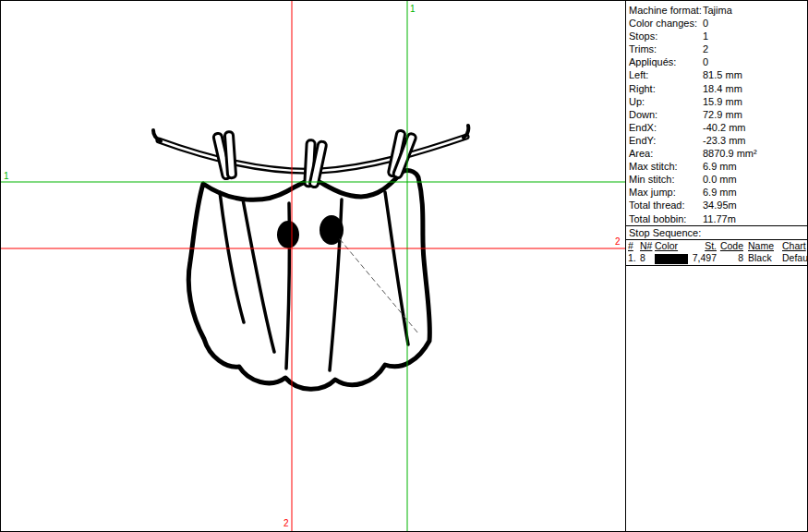  What do you see at coordinates (717, 49) in the screenshot?
I see `info-row: Trims:2` at bounding box center [717, 49].